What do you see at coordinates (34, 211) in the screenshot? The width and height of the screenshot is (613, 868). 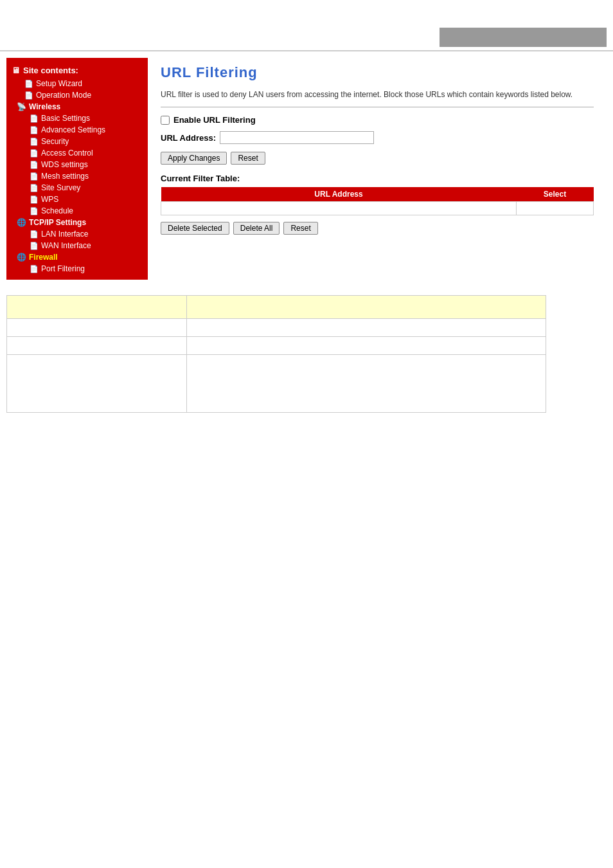 I see `page-icon-11: 📄` at bounding box center [34, 211].